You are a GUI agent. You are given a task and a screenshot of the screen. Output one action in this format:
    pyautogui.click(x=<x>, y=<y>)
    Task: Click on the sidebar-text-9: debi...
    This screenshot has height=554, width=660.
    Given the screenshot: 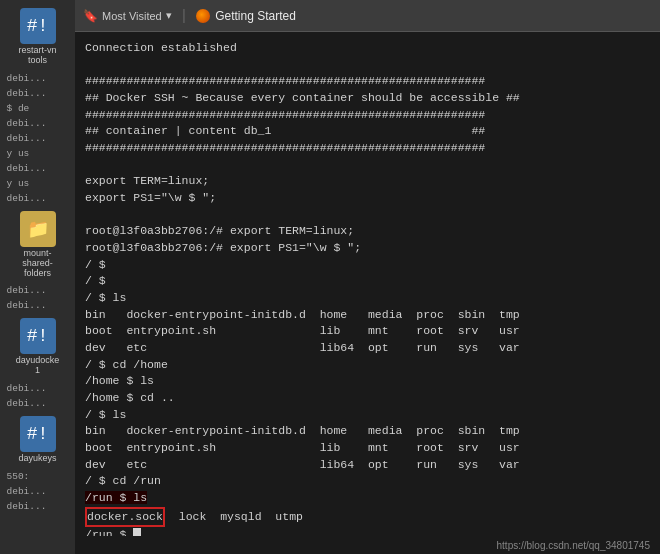 What is the action you would take?
    pyautogui.click(x=38, y=198)
    